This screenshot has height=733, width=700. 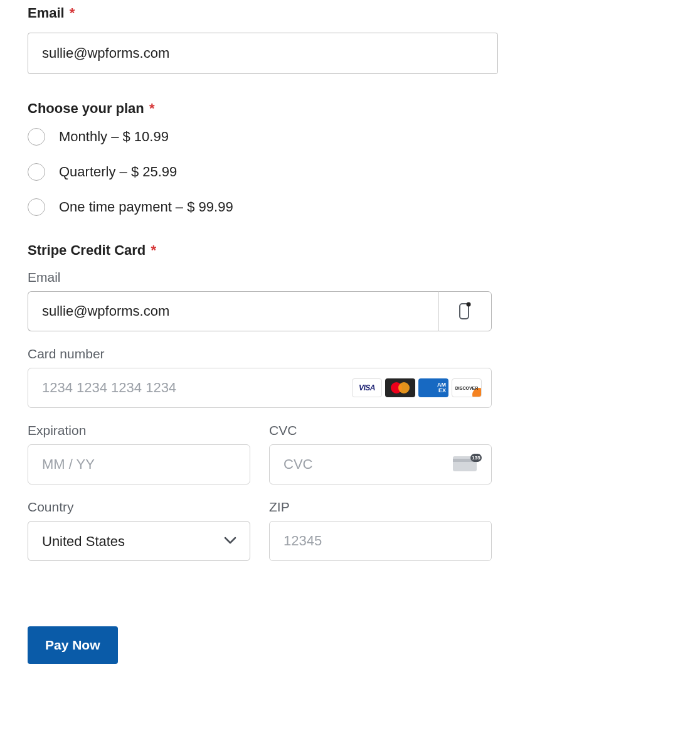 I want to click on zip-label: ZIP, so click(x=380, y=507).